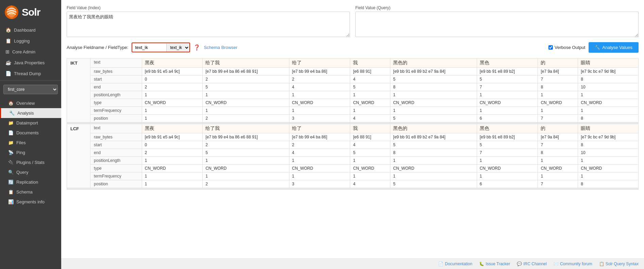 The image size is (644, 269). Describe the element at coordinates (208, 24) in the screenshot. I see `field-value-index-textarea: 黑夜给了我黑色的眼睛` at that location.